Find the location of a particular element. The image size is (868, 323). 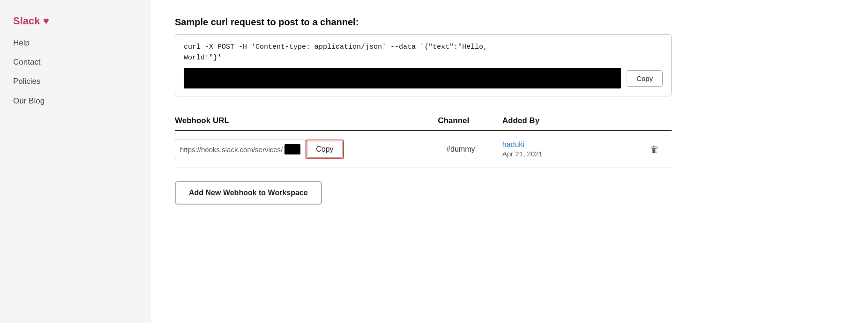

webhook-url-text: https://hooks.slack.com/services/ is located at coordinates (232, 150).